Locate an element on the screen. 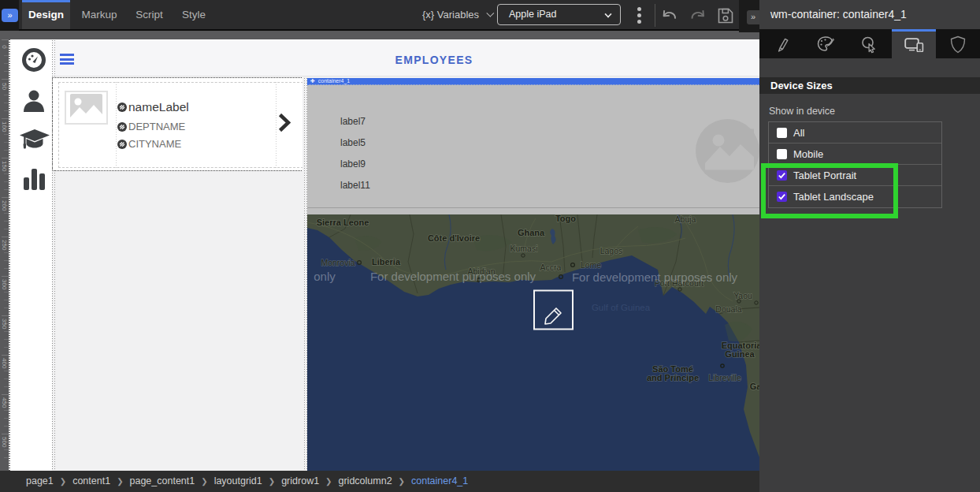  svg-text: Lagos is located at coordinates (611, 251).